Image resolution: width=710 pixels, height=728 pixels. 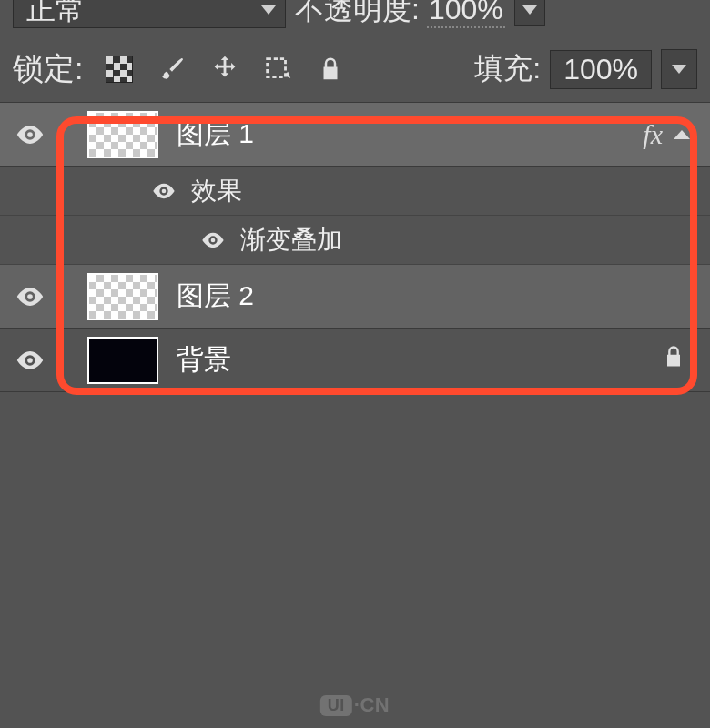 What do you see at coordinates (682, 135) in the screenshot?
I see `chevron-up-icon` at bounding box center [682, 135].